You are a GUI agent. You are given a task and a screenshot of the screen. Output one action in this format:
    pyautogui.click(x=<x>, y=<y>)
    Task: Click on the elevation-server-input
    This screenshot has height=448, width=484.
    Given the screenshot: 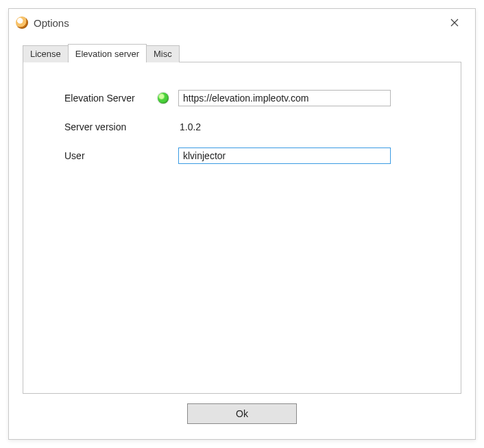 What is the action you would take?
    pyautogui.click(x=285, y=98)
    